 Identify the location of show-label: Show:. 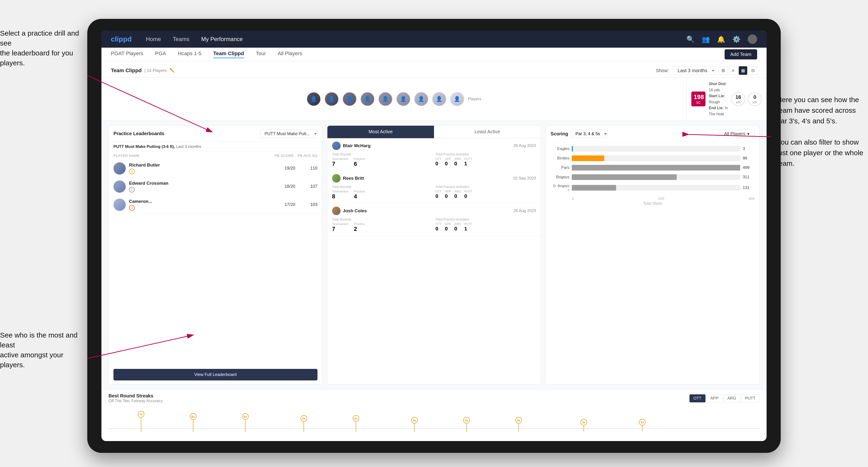
(662, 71).